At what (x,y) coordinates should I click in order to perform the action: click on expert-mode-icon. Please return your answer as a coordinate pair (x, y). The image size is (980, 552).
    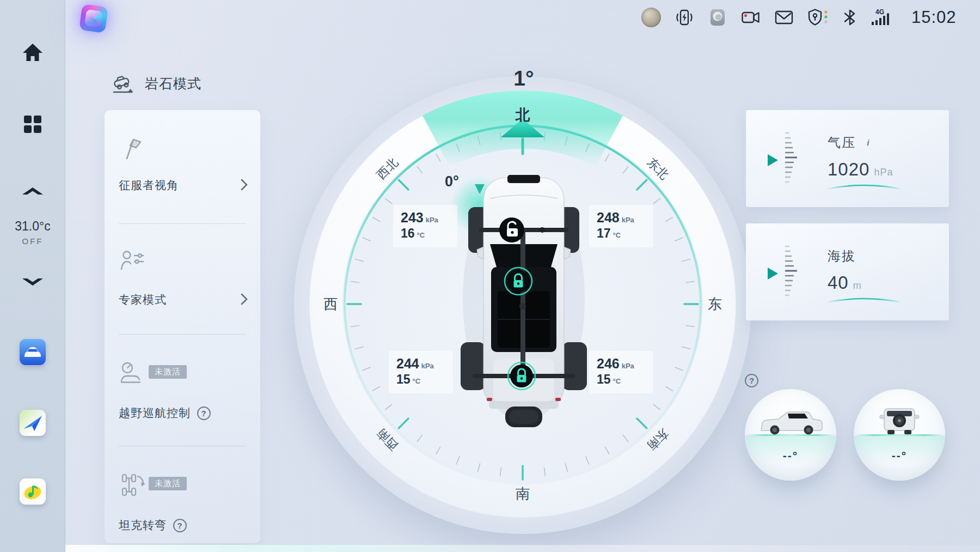
    Looking at the image, I should click on (132, 260).